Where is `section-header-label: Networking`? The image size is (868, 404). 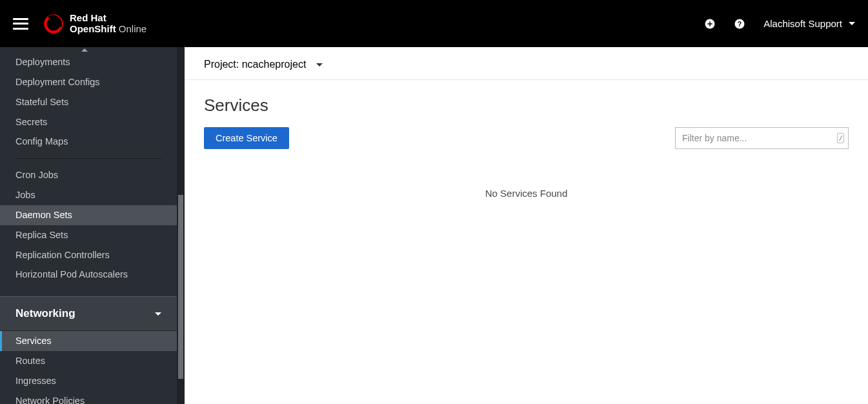 section-header-label: Networking is located at coordinates (45, 314).